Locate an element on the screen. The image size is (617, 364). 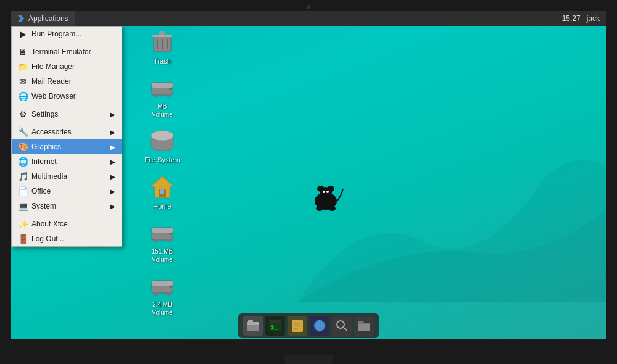
system-icon: 💻 is located at coordinates (23, 206).